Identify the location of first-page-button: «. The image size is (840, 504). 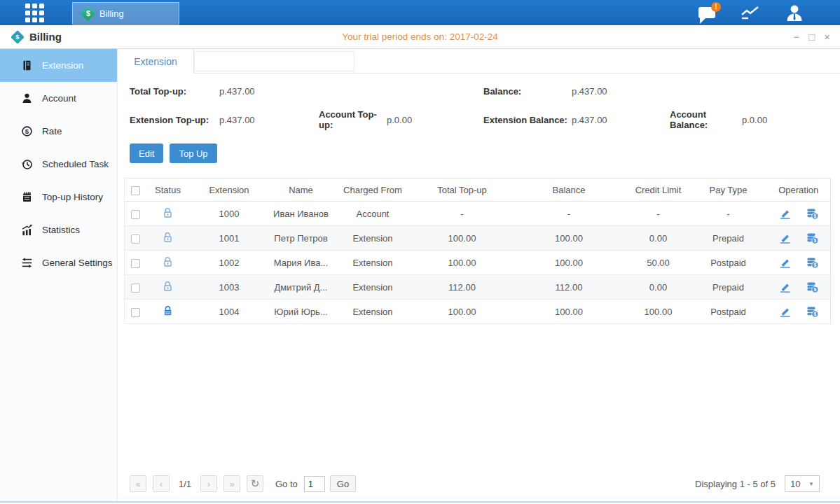
(138, 484).